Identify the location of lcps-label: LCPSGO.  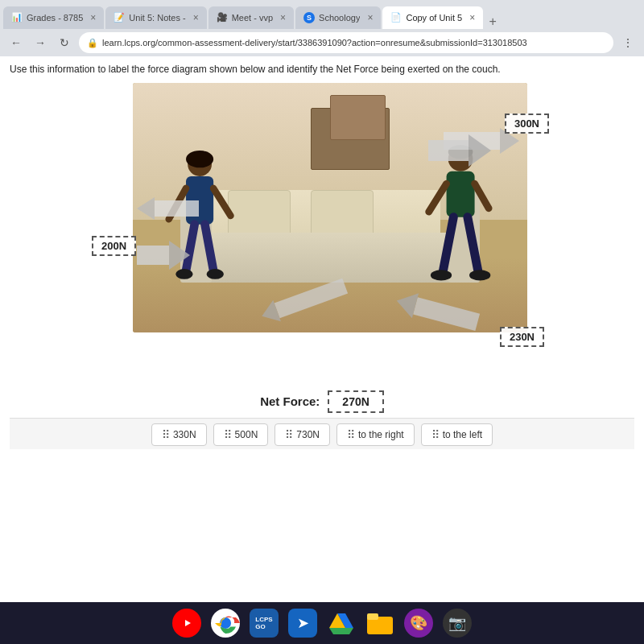
(264, 623).